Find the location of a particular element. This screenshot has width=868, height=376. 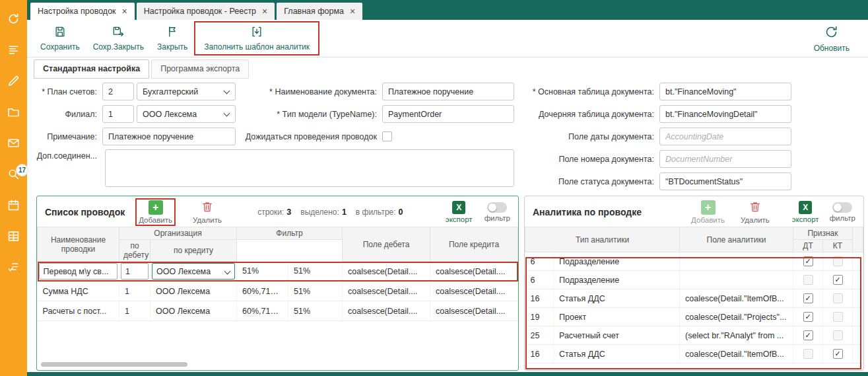

field-cell: coalesce(Detail."ItemOfB... is located at coordinates (737, 354).